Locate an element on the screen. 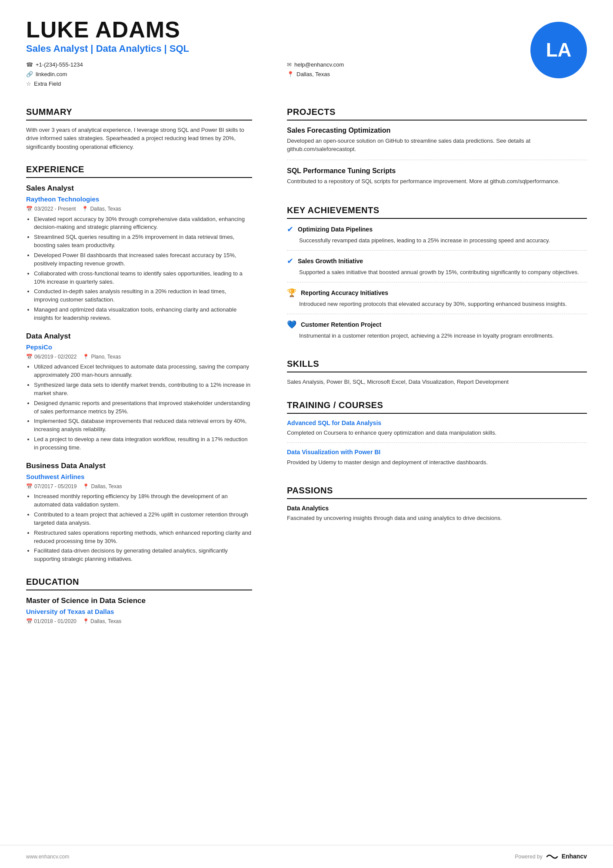 Image resolution: width=613 pixels, height=868 pixels. bullet-1-1: Elevated report accuracy by 30% through … is located at coordinates (143, 224).